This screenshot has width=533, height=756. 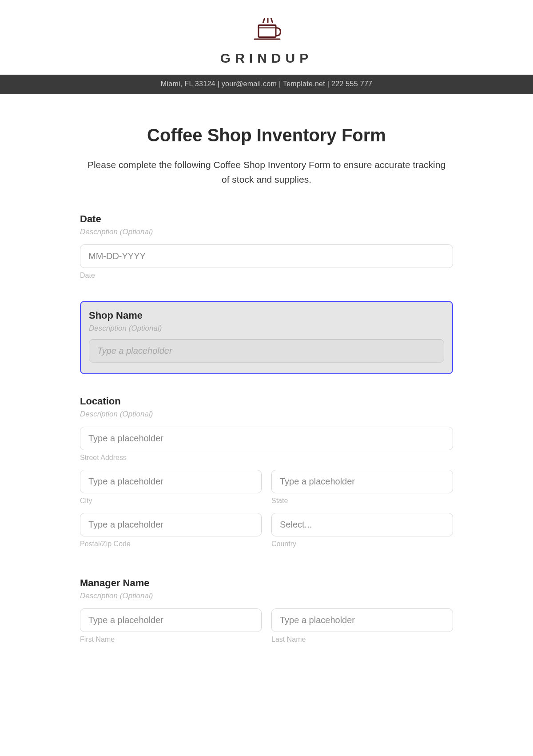 I want to click on header: GRINDUP, so click(x=266, y=37).